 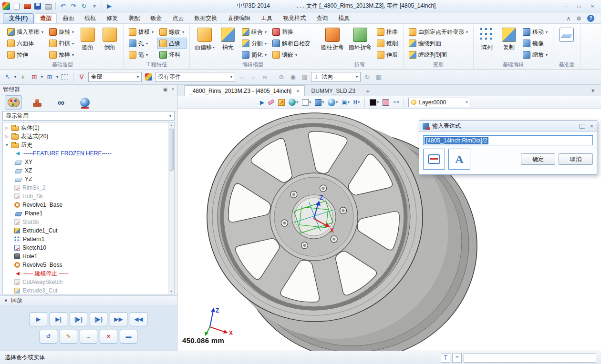 I want to click on tree-item-model-stop: ◀----- 建模停止 -----, so click(x=85, y=273).